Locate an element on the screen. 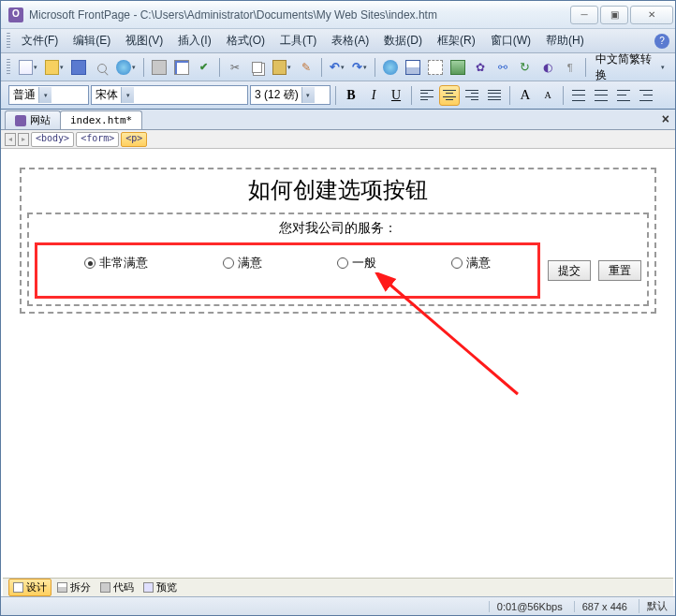 Image resolution: width=676 pixels, height=616 pixels. view-code: 代码 is located at coordinates (117, 588).